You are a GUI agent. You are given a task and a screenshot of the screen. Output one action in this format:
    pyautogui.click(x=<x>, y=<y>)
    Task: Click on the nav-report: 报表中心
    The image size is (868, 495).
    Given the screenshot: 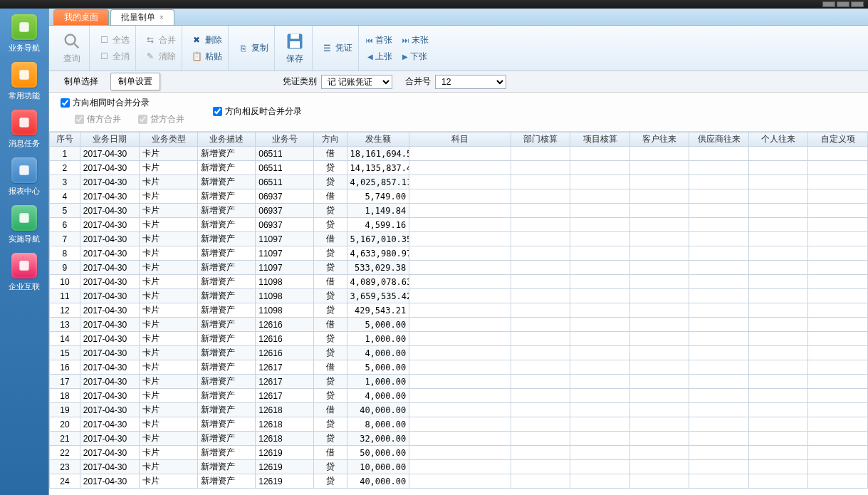 What is the action you would take?
    pyautogui.click(x=24, y=177)
    